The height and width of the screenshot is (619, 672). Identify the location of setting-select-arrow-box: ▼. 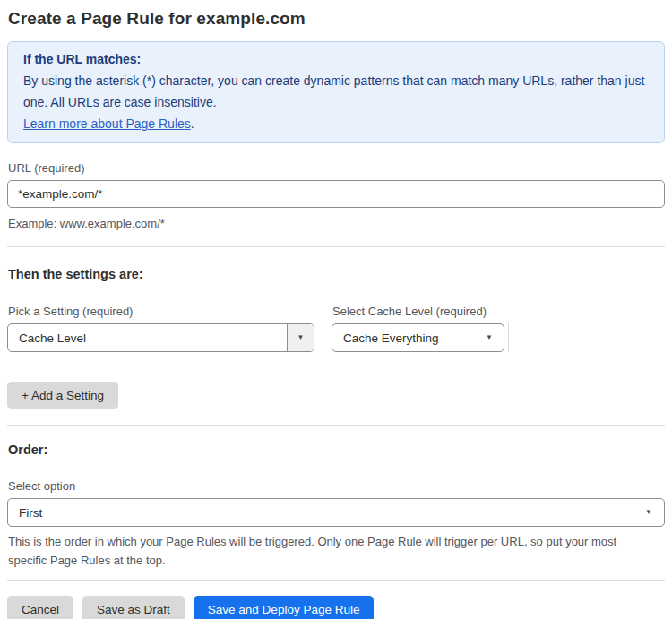
(300, 338).